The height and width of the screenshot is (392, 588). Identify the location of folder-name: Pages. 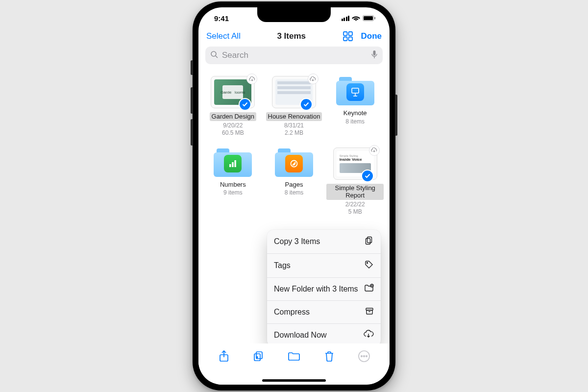
(294, 185).